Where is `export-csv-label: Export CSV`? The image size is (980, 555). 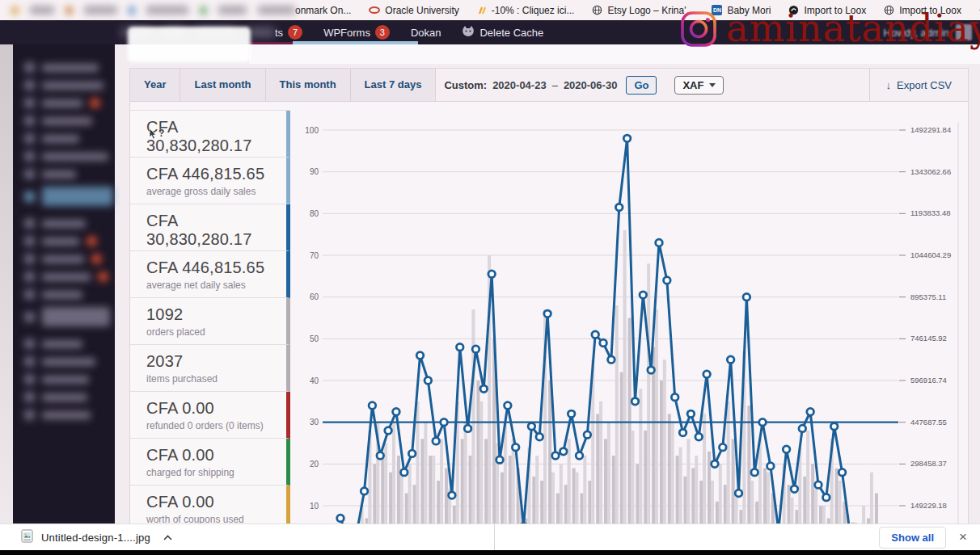
export-csv-label: Export CSV is located at coordinates (924, 86).